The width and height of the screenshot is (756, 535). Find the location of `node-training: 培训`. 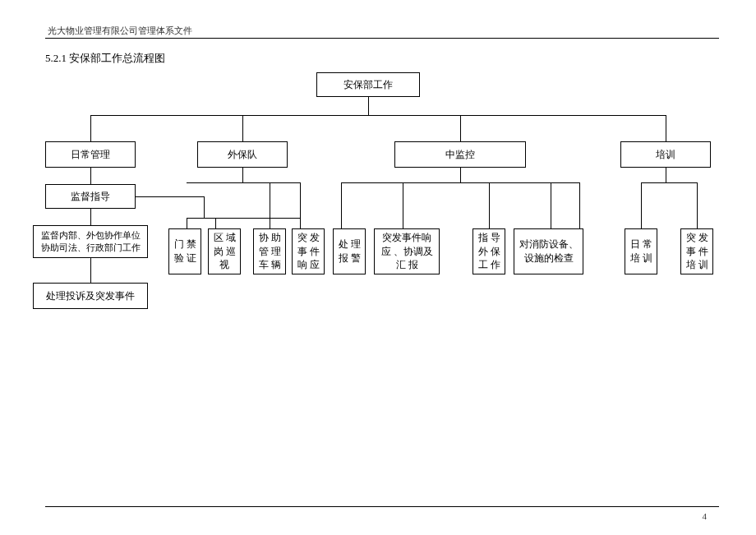

node-training: 培训 is located at coordinates (666, 155).